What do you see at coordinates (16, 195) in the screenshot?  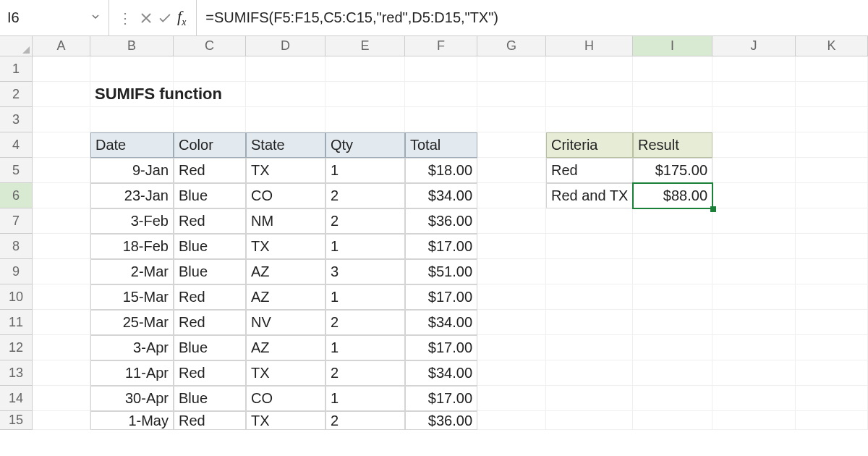 I see `row-header: 6` at bounding box center [16, 195].